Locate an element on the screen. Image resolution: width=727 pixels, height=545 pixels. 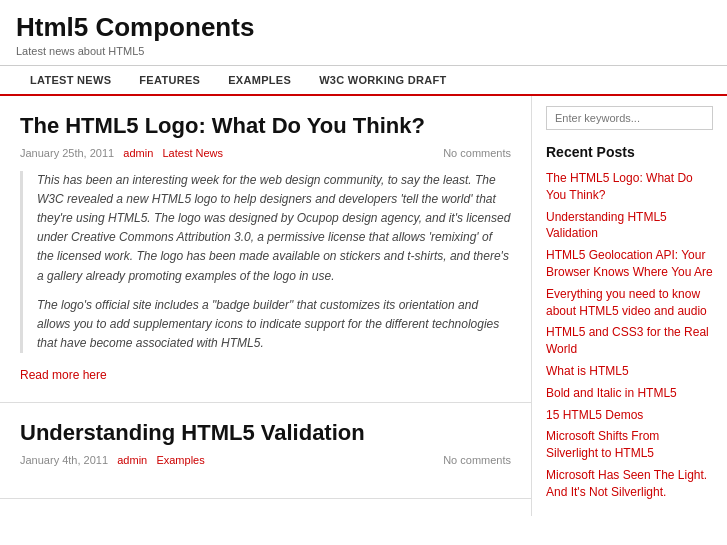
article-1-date: January 4th, 2011 is located at coordinates (64, 460).